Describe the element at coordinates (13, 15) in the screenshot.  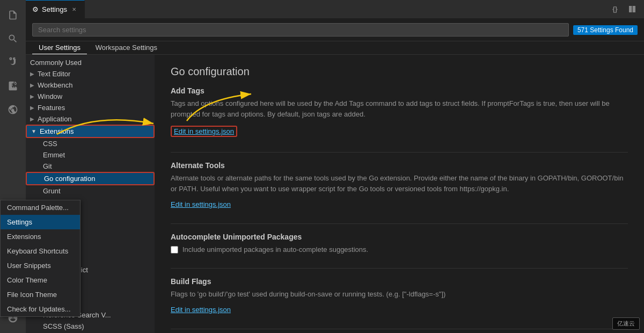
I see `files-icon` at that location.